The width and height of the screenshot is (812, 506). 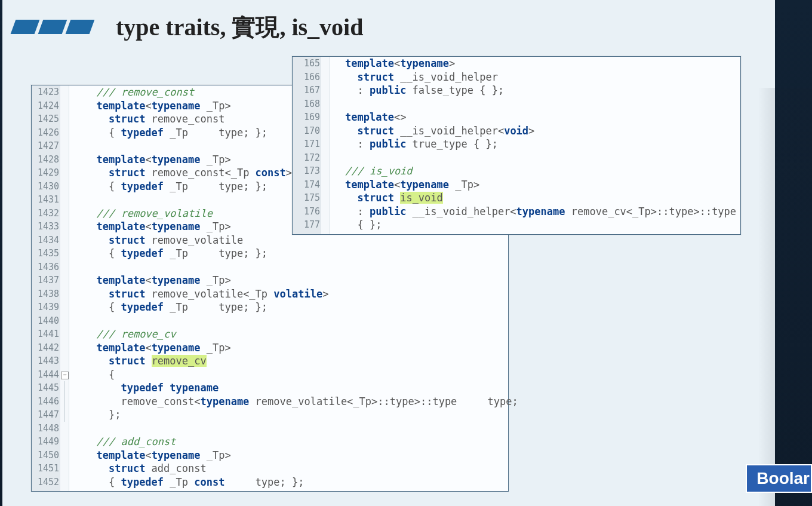 I want to click on line-number: 1440, so click(x=45, y=321).